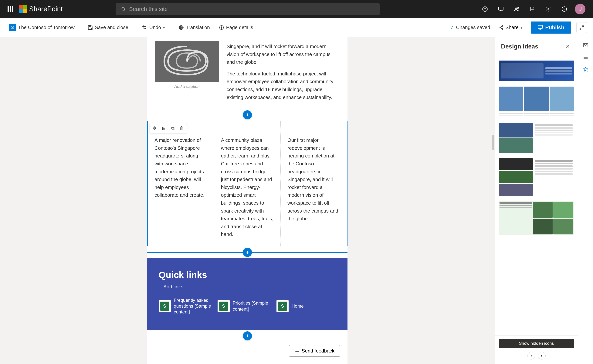 Image resolution: width=593 pixels, height=364 pixels. I want to click on delete-tool-button: 🗑, so click(182, 128).